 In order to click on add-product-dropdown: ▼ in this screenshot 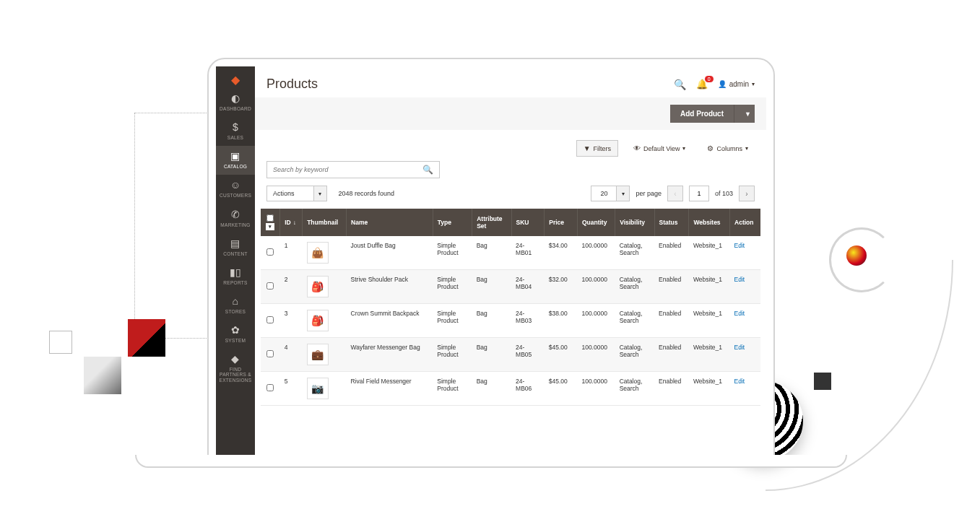, I will do `click(744, 114)`.